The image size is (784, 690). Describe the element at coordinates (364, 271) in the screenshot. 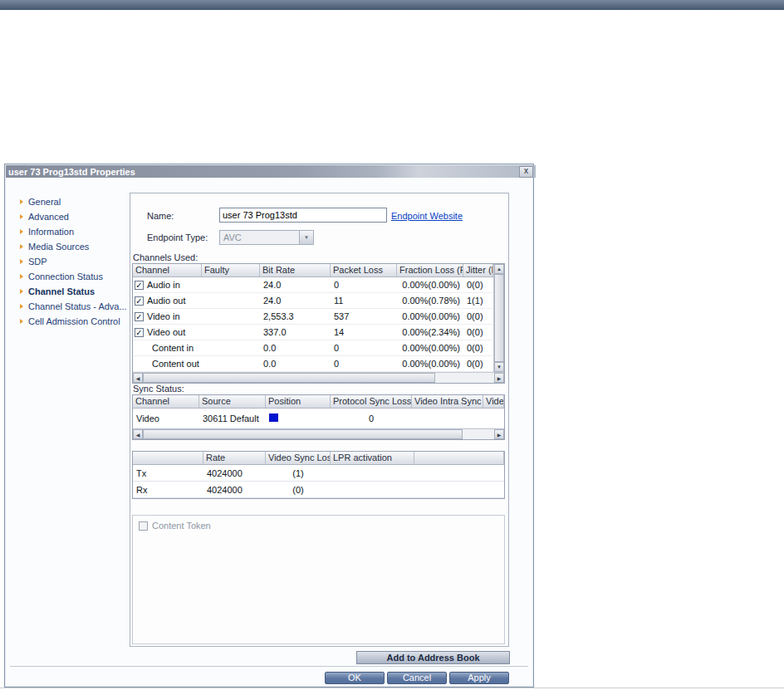

I see `column-header-packet-loss: Packet Loss` at that location.